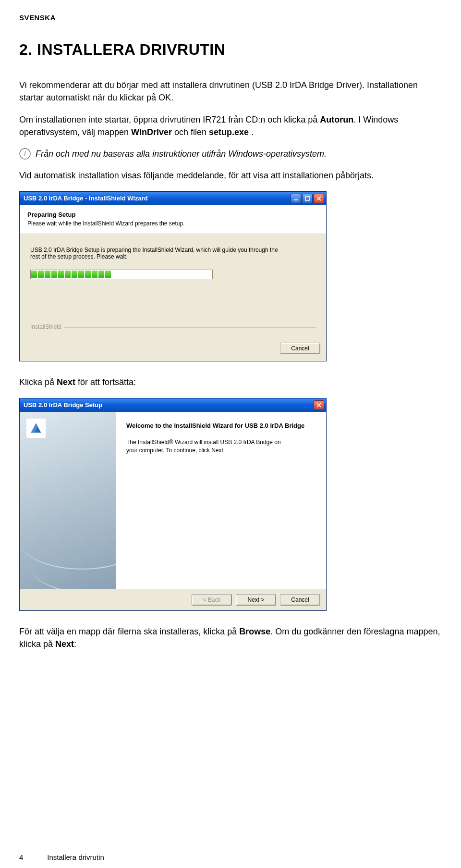 The width and height of the screenshot is (461, 868). What do you see at coordinates (64, 644) in the screenshot?
I see `paragraph-5-next: Next` at bounding box center [64, 644].